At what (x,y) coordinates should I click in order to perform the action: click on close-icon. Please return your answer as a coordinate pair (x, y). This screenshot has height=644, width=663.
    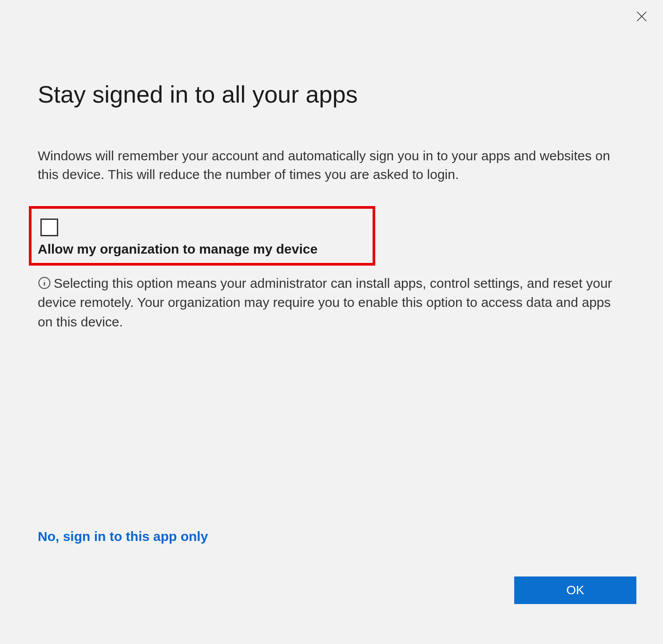
    Looking at the image, I should click on (642, 17).